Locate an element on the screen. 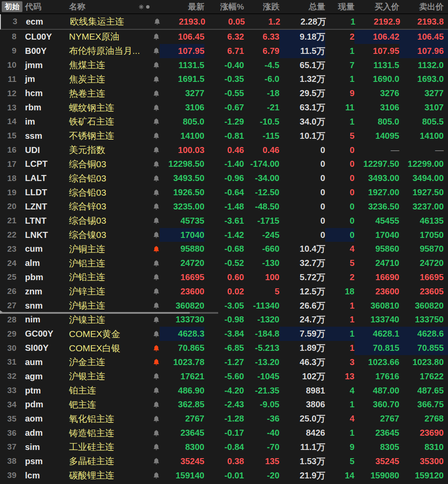 This screenshot has width=448, height=484. table-row: 36 adm 铸造铝主连 23645 -0.17 -40 8426 1 2364… is located at coordinates (224, 433).